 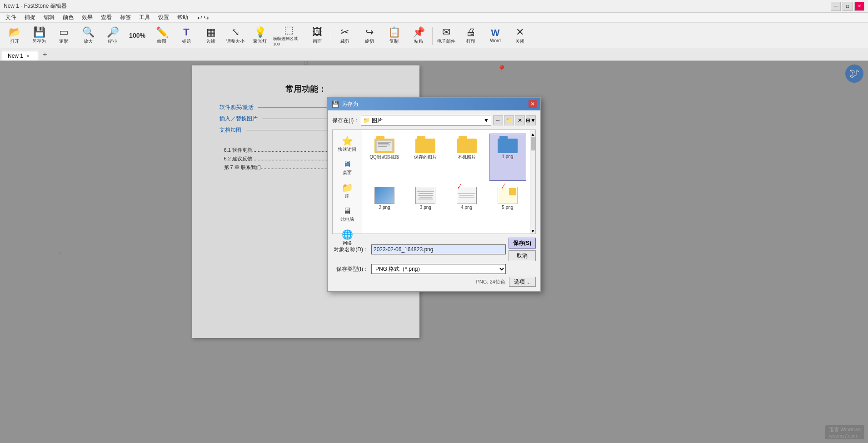 I want to click on cancel-button: 取消, so click(x=522, y=256).